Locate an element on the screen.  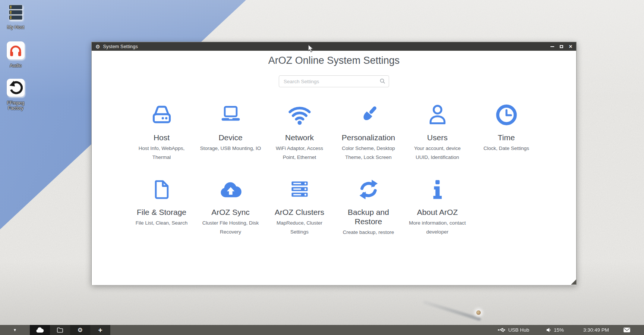
desktop-icon-audio: Audio is located at coordinates (16, 55).